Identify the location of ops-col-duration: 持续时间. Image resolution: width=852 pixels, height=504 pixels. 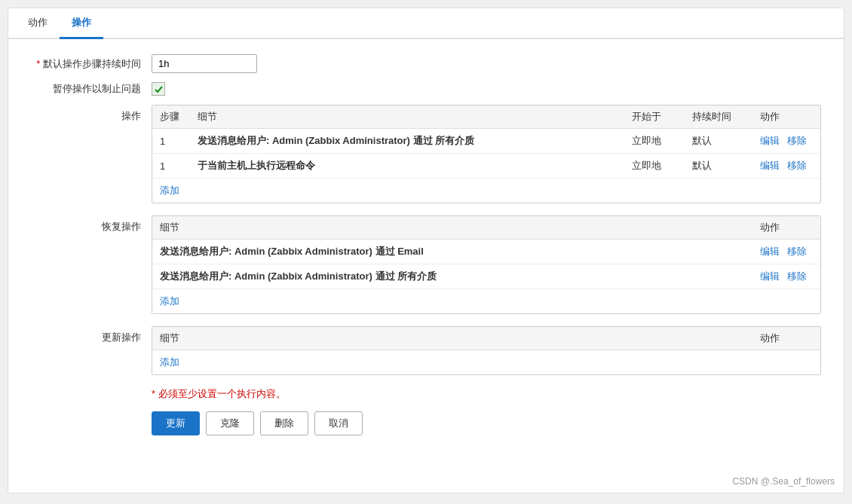
(719, 118).